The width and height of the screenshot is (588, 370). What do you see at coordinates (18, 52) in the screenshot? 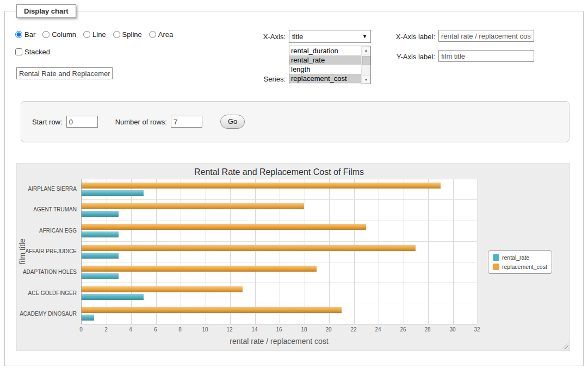
I see `stacked-checkbox` at bounding box center [18, 52].